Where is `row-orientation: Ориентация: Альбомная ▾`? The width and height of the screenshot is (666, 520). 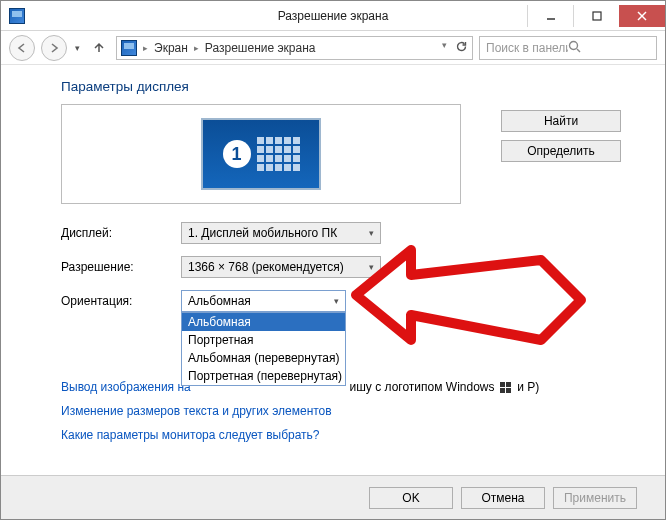
row-orientation: Ориентация: Альбомная ▾ is located at coordinates (341, 301).